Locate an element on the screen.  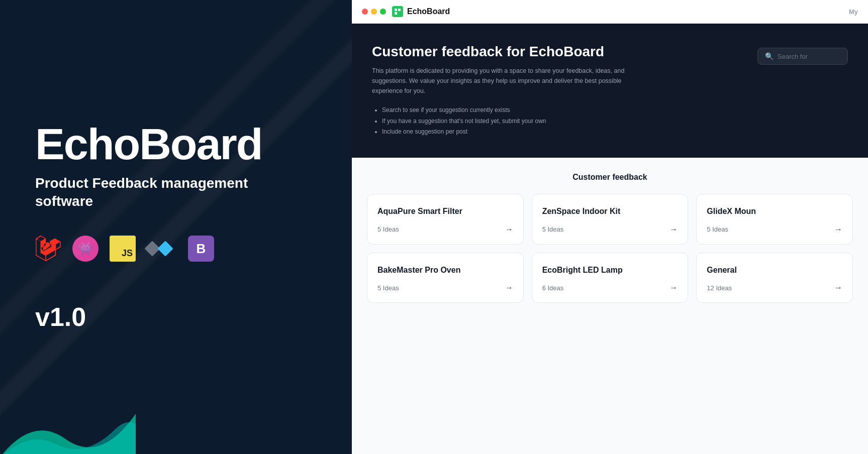
feedback-card-3: BakeMaster Pro Oven 5 Ideas → is located at coordinates (445, 278).